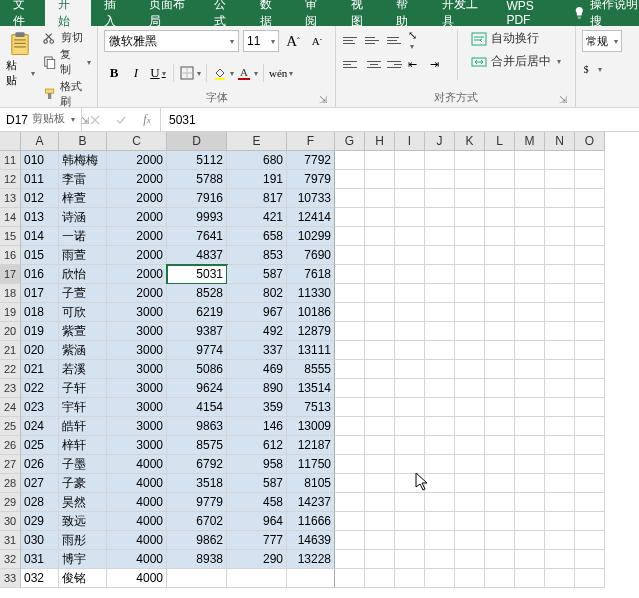  What do you see at coordinates (317, 41) in the screenshot?
I see `shrink-font-button: Aˇ` at bounding box center [317, 41].